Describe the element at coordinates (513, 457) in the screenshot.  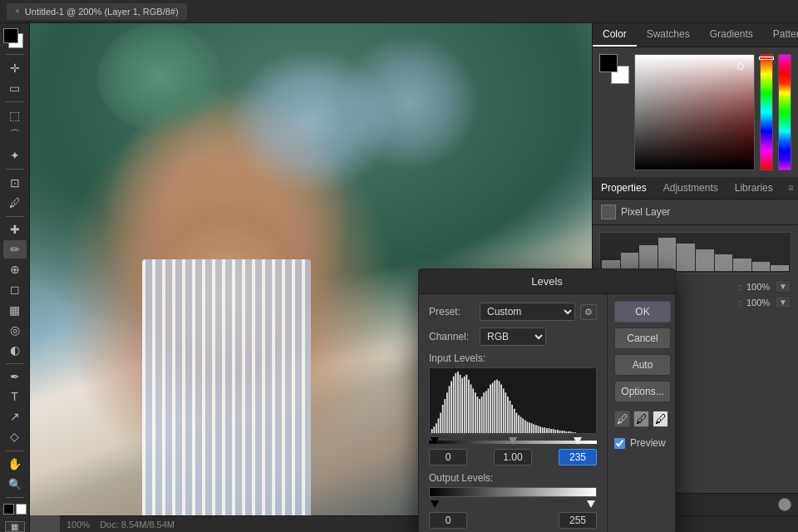
I see `input-mid-field` at that location.